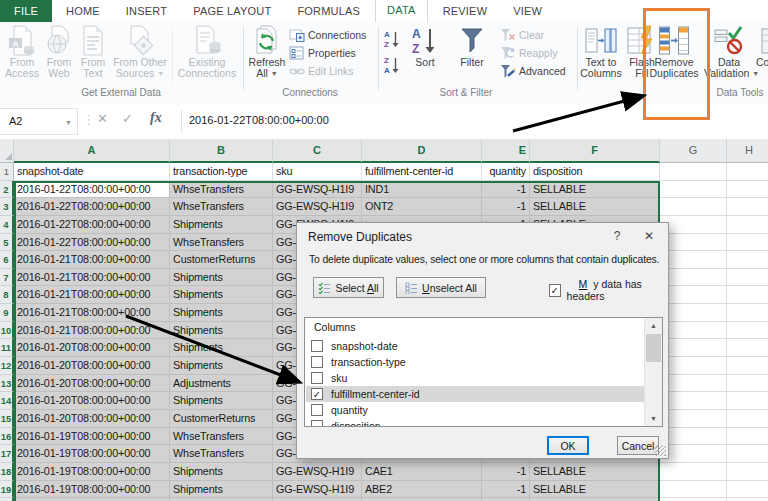 The height and width of the screenshot is (501, 768). What do you see at coordinates (222, 384) in the screenshot?
I see `cell-B13: Adjustments` at bounding box center [222, 384].